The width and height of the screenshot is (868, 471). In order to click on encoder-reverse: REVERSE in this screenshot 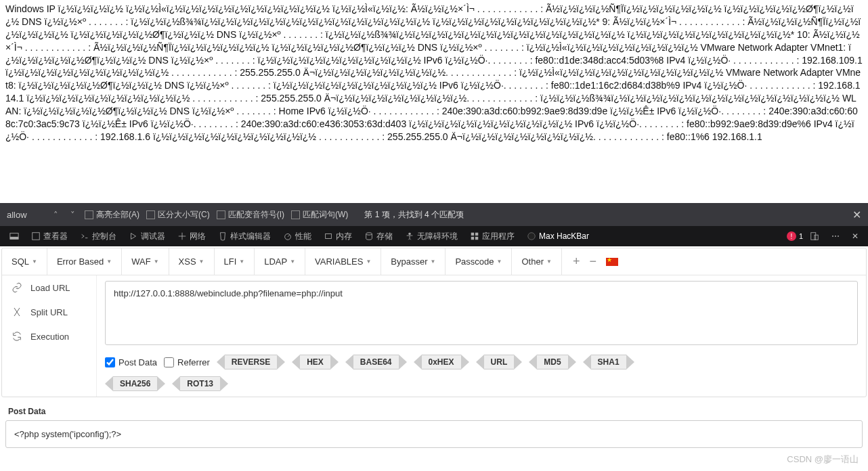, I will do `click(251, 362)`.